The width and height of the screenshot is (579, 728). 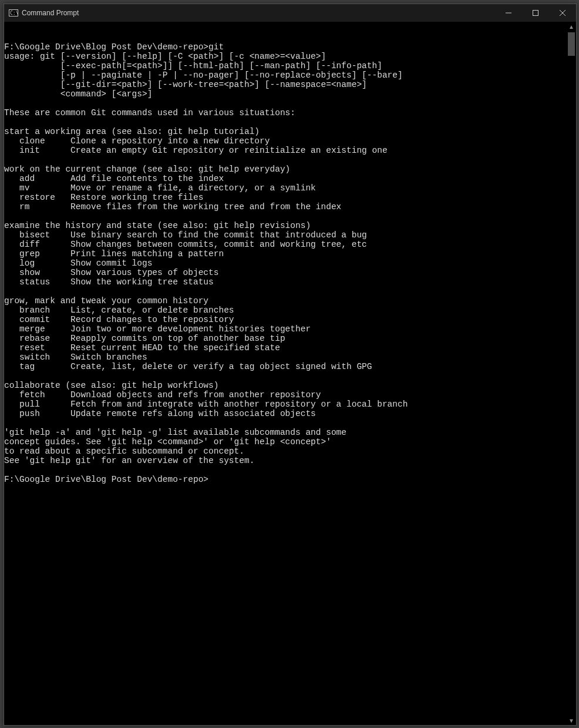 What do you see at coordinates (571, 374) in the screenshot?
I see `vertical-scrollbar: ▲ ▼` at bounding box center [571, 374].